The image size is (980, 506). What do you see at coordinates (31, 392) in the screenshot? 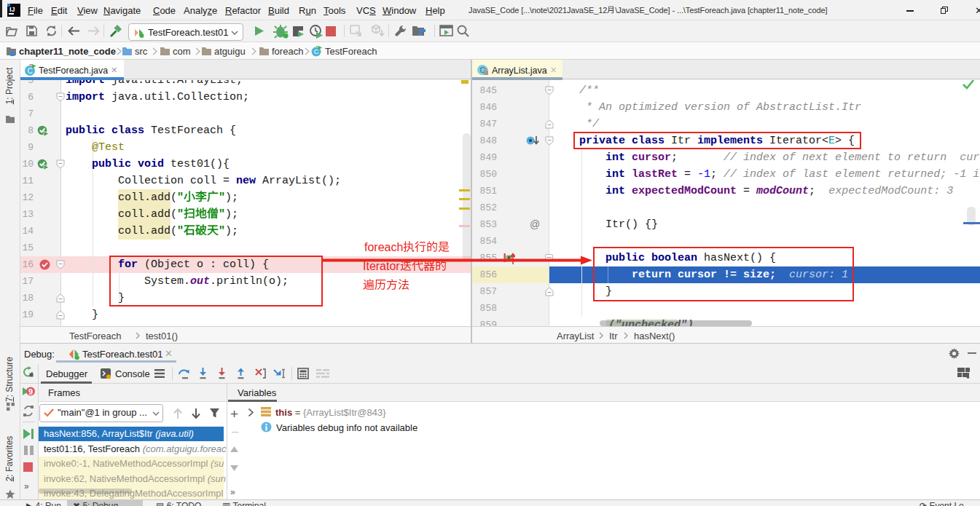
I see `svg-text: 9` at bounding box center [31, 392].